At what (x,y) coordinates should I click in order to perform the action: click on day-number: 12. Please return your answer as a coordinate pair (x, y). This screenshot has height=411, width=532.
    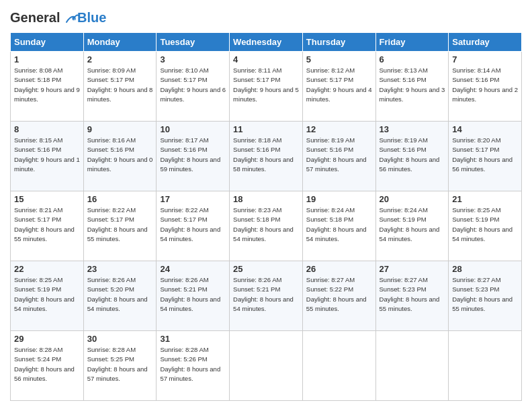
    Looking at the image, I should click on (339, 129).